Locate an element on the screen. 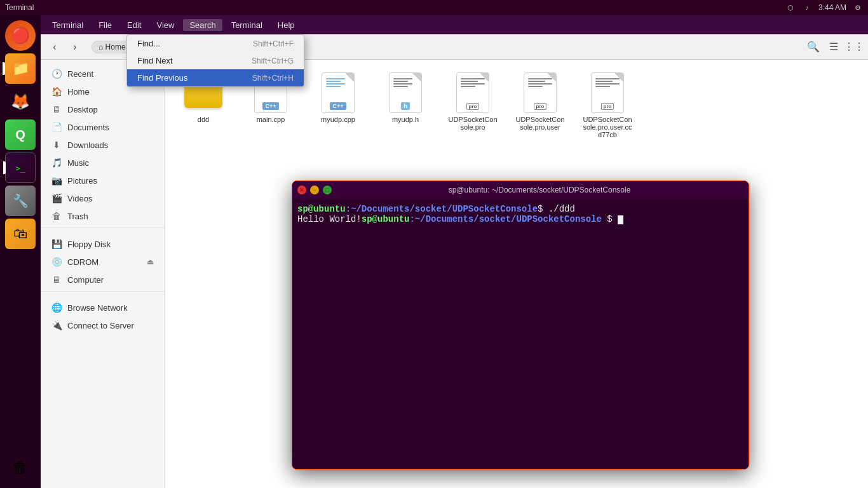 The width and height of the screenshot is (868, 488). pro-icon-1: pro is located at coordinates (473, 93).